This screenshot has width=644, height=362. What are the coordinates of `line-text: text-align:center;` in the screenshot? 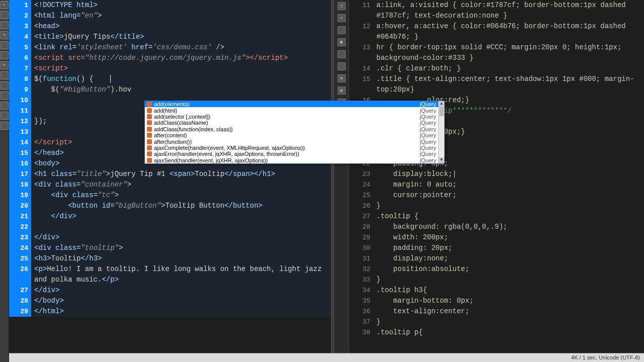 It's located at (509, 312).